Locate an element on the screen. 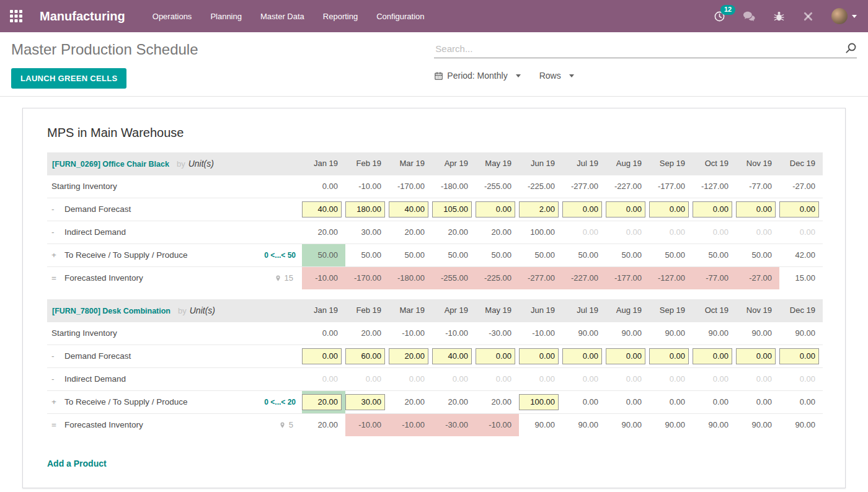 Image resolution: width=868 pixels, height=492 pixels. mps-cell: -177.00 is located at coordinates (627, 278).